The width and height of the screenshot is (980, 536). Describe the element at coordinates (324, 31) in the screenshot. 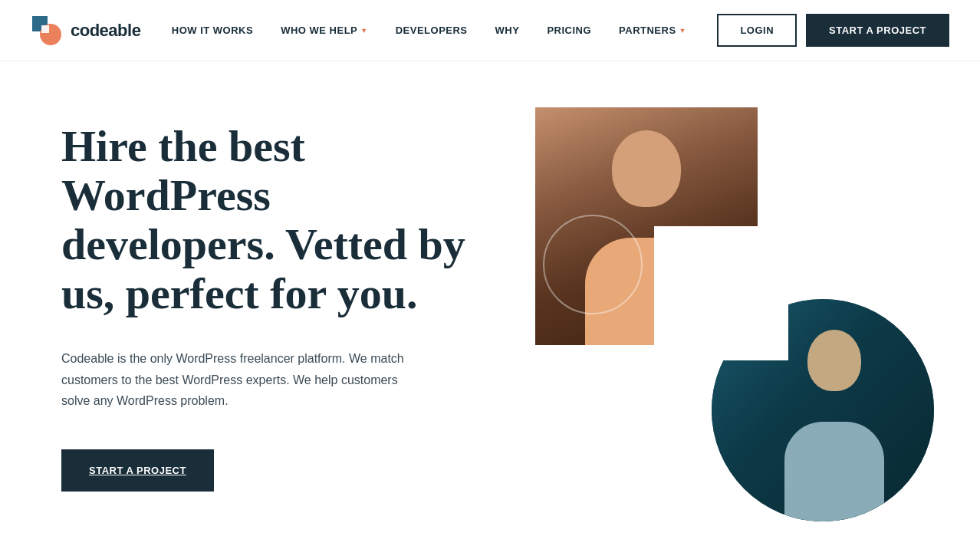

I see `nav-item-who-we-help: WHO WE HELP ▼` at that location.